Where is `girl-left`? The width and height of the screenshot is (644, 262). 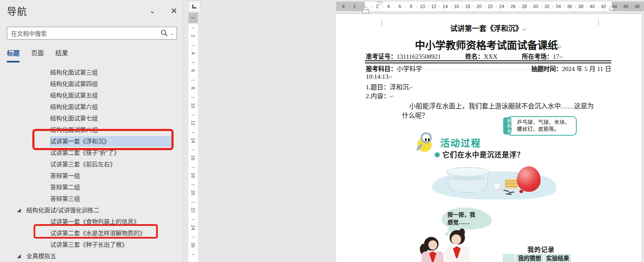
girl-left is located at coordinates (433, 249).